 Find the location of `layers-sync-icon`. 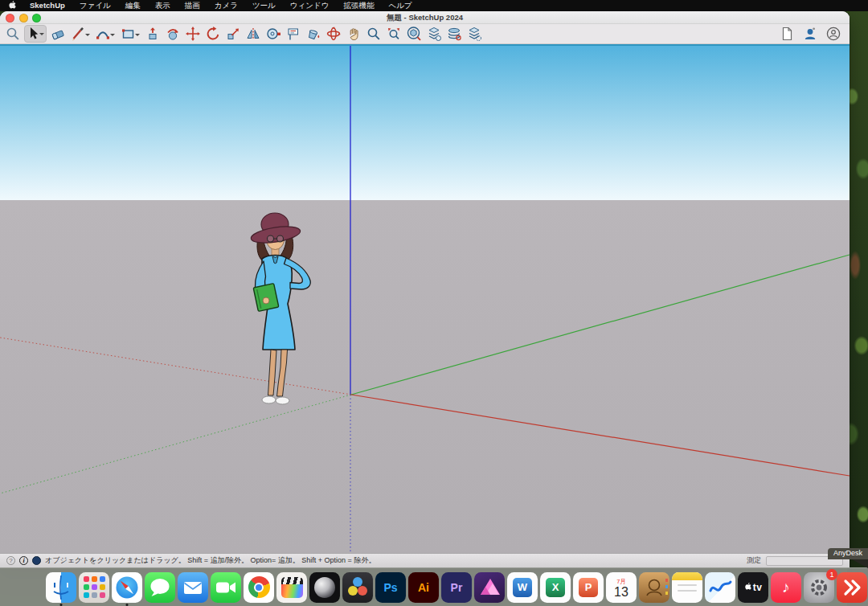

layers-sync-icon is located at coordinates (474, 34).